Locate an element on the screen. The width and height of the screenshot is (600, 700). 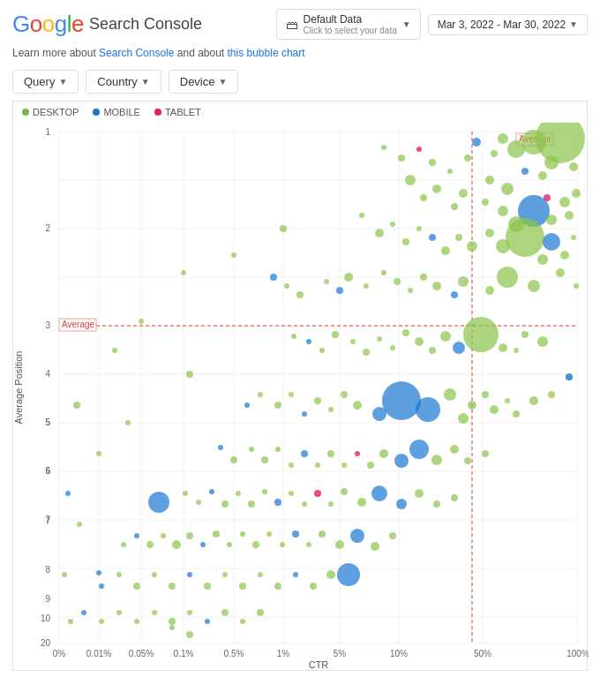
chevron-down-icon-device: ▼ is located at coordinates (223, 81).